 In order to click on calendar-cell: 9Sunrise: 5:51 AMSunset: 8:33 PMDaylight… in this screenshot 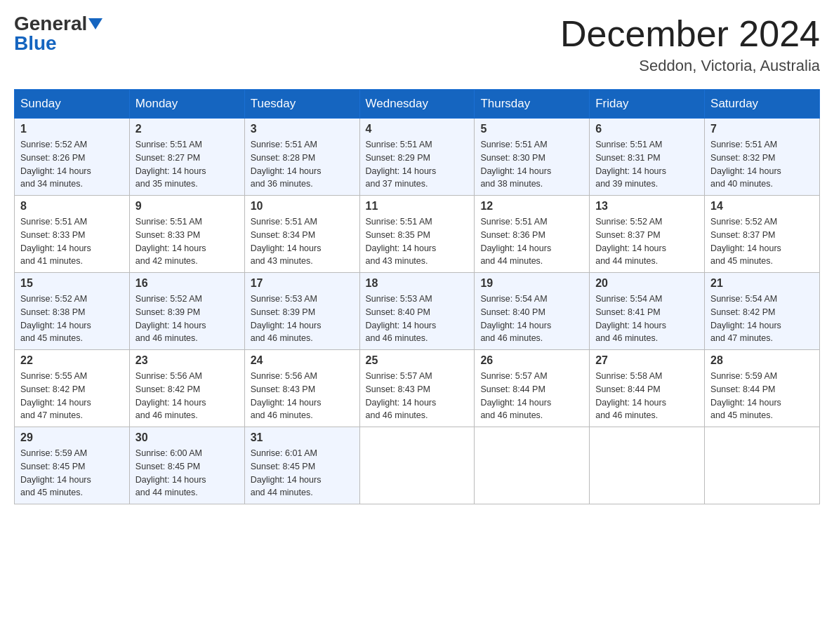, I will do `click(187, 234)`.